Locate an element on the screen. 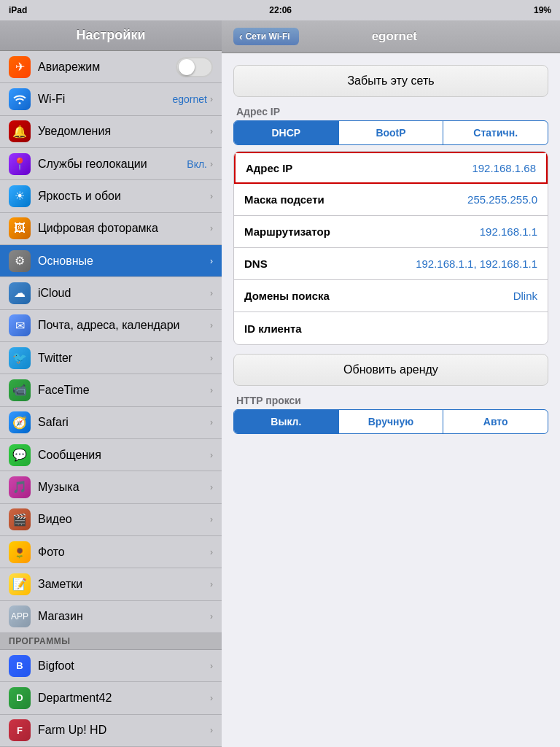  airplane-toggle is located at coordinates (194, 67).